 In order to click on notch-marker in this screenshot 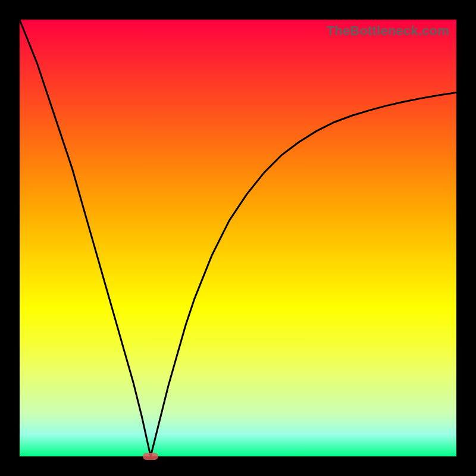, I will do `click(151, 456)`.